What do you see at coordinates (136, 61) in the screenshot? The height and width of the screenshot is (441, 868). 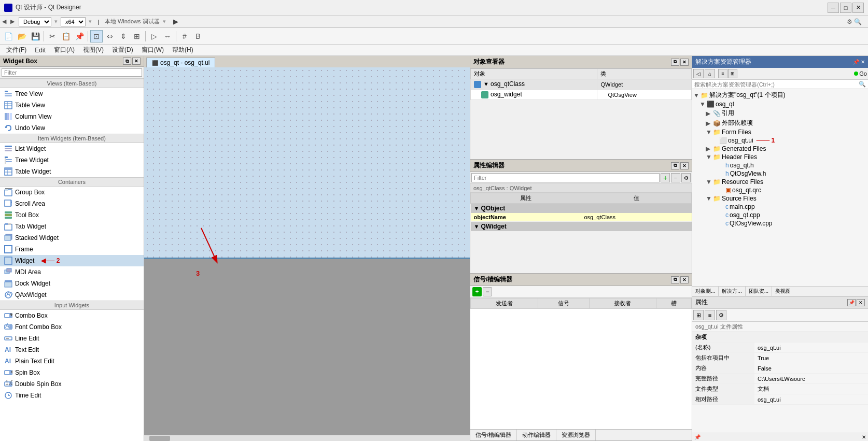 I see `widget-box-close-btn: ✕` at bounding box center [136, 61].